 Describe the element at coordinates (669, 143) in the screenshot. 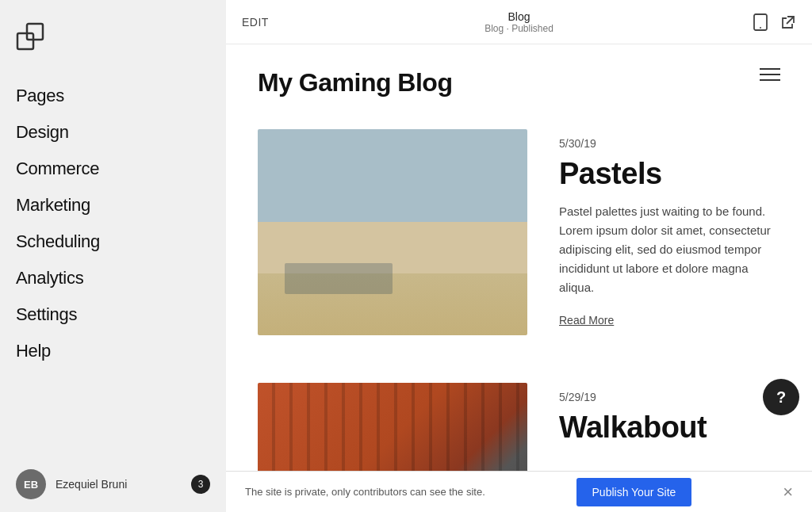

I see `pastels-post-date: 5/30/19` at that location.